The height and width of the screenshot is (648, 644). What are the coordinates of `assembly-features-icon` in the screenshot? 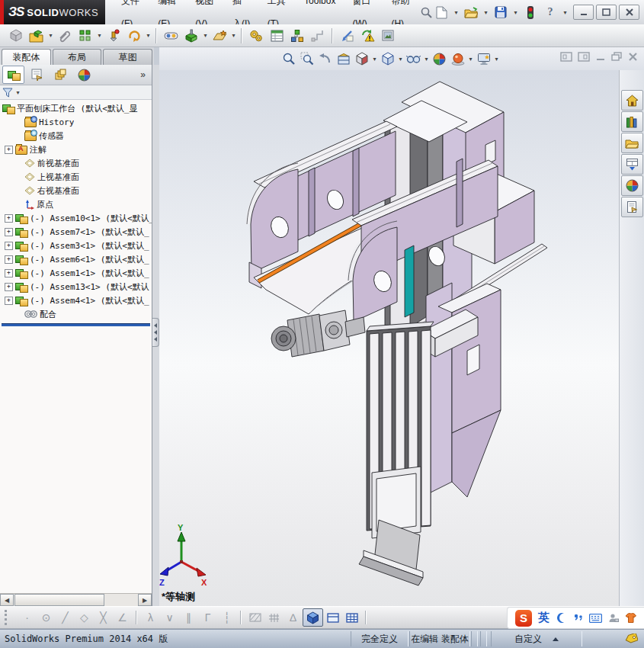 It's located at (191, 36).